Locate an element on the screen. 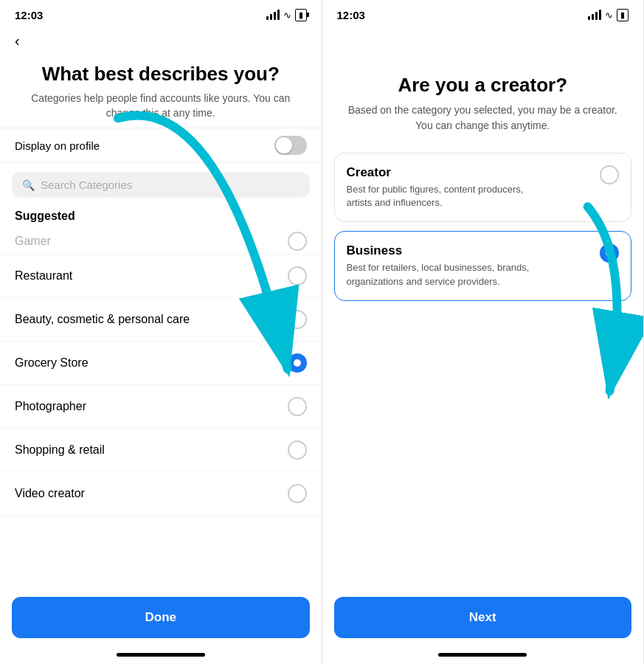 Image resolution: width=644 pixels, height=664 pixels. category-label-restaurant: Restaurant is located at coordinates (44, 276).